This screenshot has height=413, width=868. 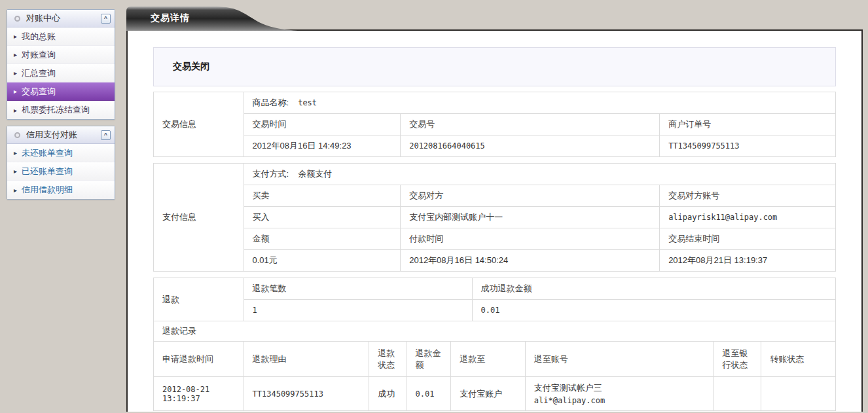 I want to click on sidebar-group-title: 信用支付对账, so click(x=63, y=135).